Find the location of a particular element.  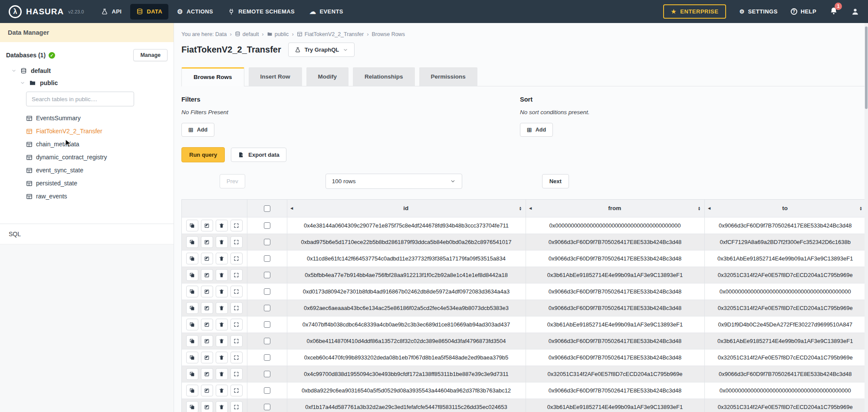

sidebar-table-item: raw_events is located at coordinates (97, 196).